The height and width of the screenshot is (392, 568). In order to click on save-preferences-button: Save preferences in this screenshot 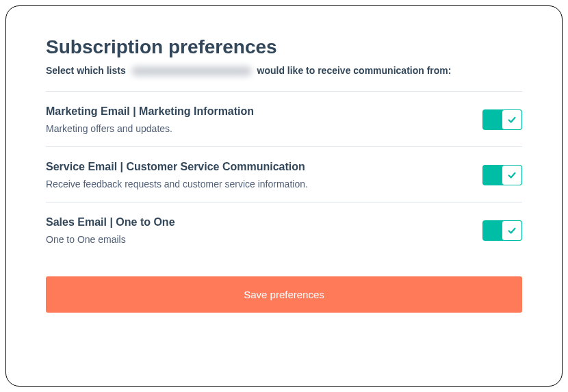, I will do `click(284, 294)`.